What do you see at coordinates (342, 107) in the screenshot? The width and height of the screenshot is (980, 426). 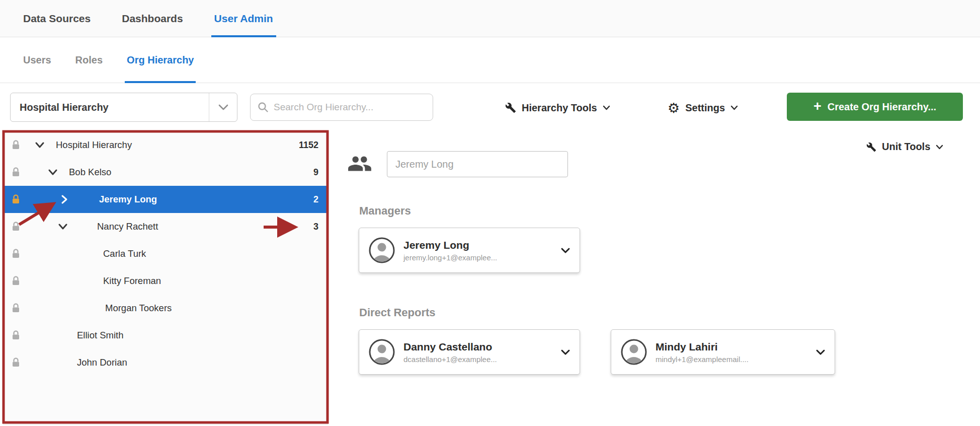 I see `search-box` at bounding box center [342, 107].